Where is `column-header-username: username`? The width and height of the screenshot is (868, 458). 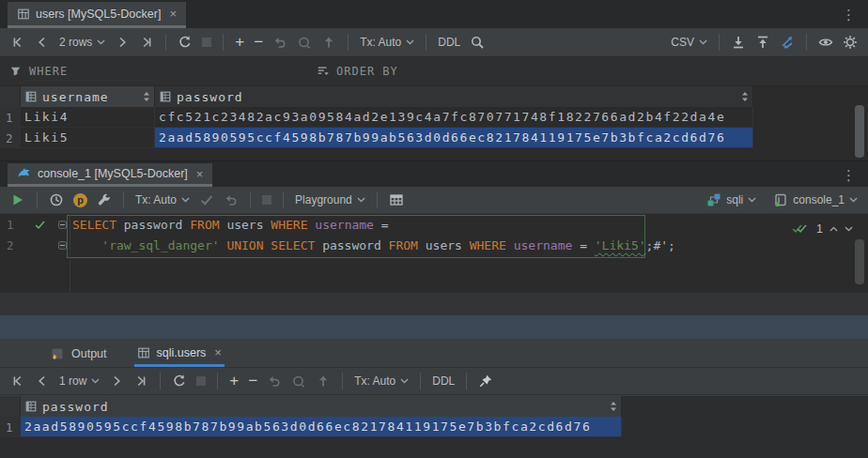
column-header-username: username is located at coordinates (88, 97).